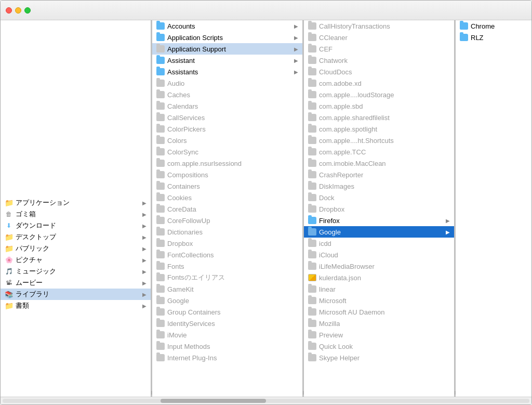  Describe the element at coordinates (228, 186) in the screenshot. I see `list-item: Containers` at that location.